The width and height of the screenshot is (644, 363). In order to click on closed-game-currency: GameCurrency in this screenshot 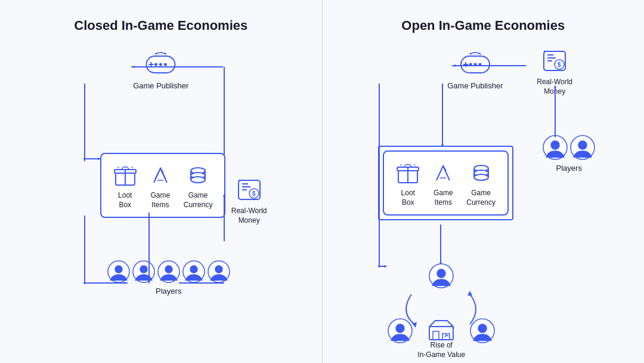, I will do `click(198, 186)`.